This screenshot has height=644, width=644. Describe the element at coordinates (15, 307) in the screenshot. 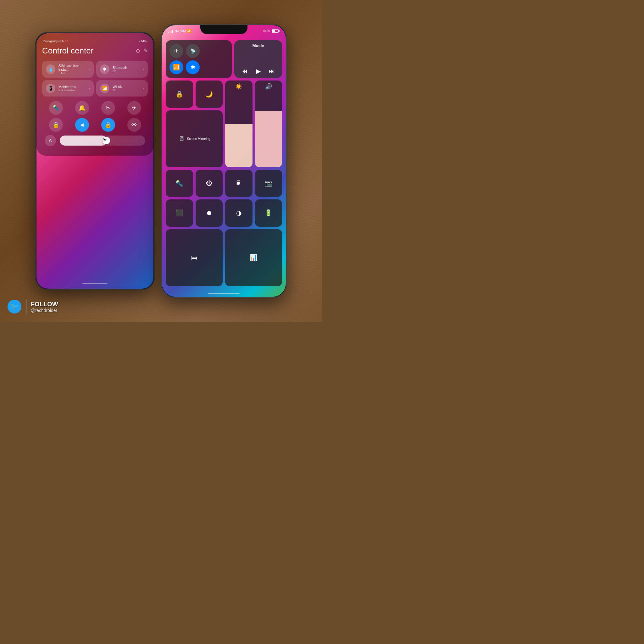

I see `twitter-icon: 🐦` at that location.